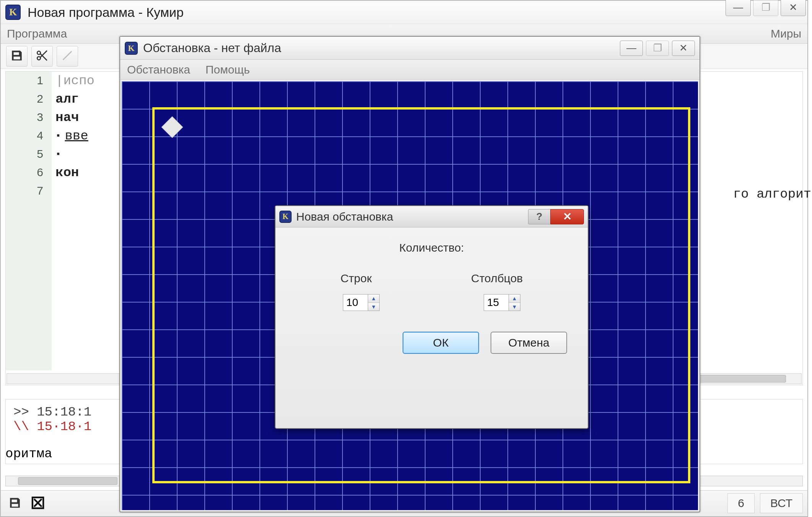 Image resolution: width=812 pixels, height=517 pixels. I want to click on status-number: 6, so click(741, 503).